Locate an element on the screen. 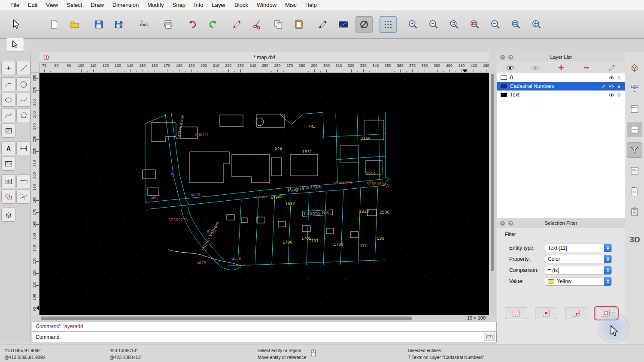  draw-nothing-button is located at coordinates (364, 24).